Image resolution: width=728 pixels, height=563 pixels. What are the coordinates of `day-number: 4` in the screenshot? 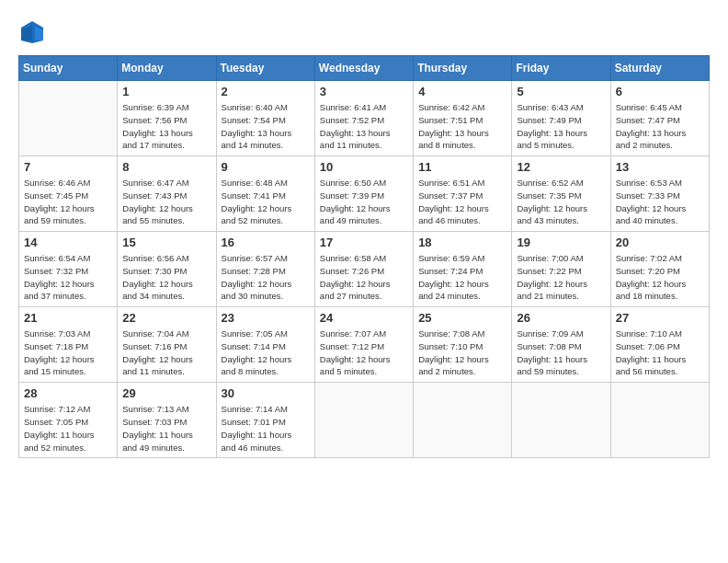 It's located at (462, 92).